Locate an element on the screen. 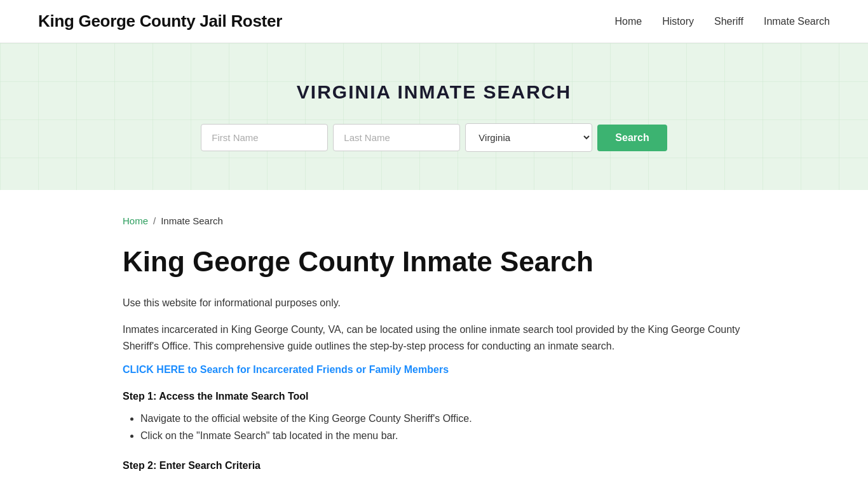 Image resolution: width=868 pixels, height=488 pixels. intro-text-2: Inmates incarcerated in King George Coun… is located at coordinates (434, 338).